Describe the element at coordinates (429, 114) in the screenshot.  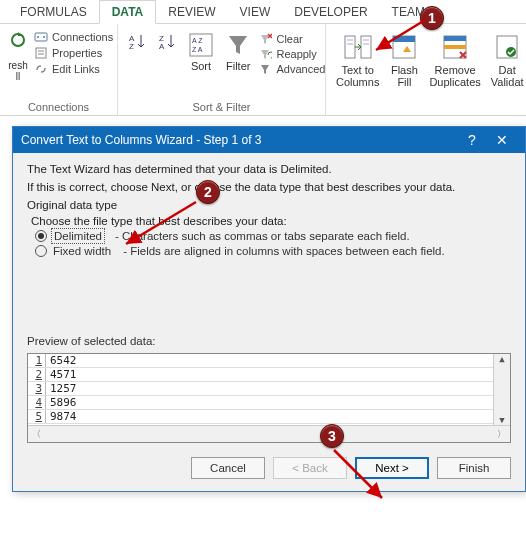
I see `data-tools-group-label` at that location.